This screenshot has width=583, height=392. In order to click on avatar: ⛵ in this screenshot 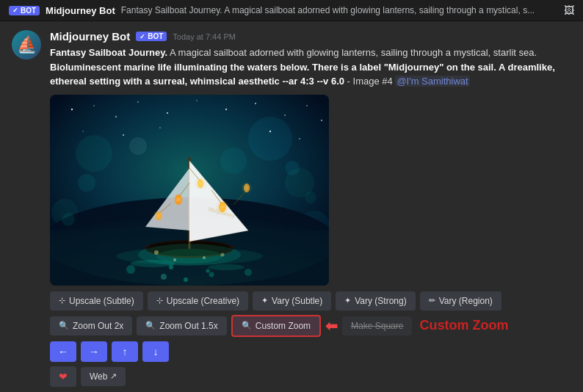, I will do `click(26, 45)`.